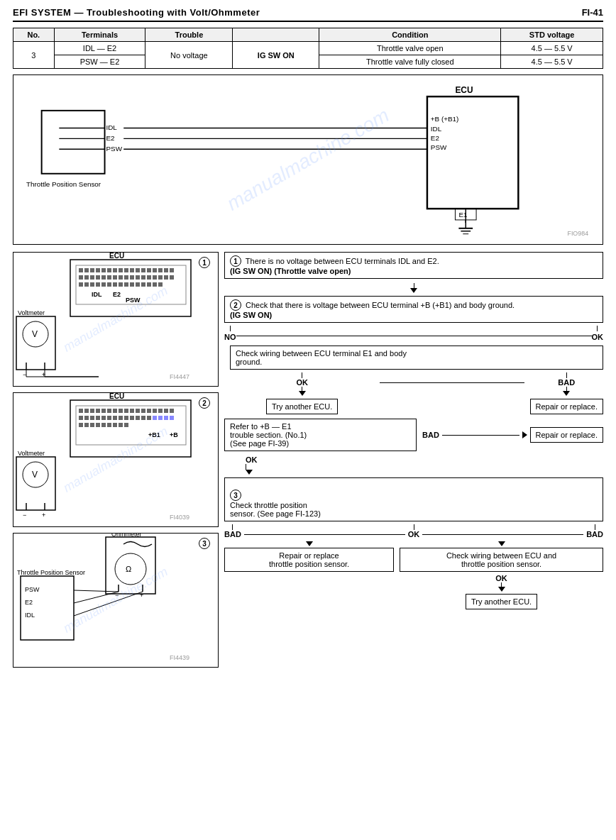  What do you see at coordinates (236, 495) in the screenshot?
I see `step3-num: 3` at bounding box center [236, 495].